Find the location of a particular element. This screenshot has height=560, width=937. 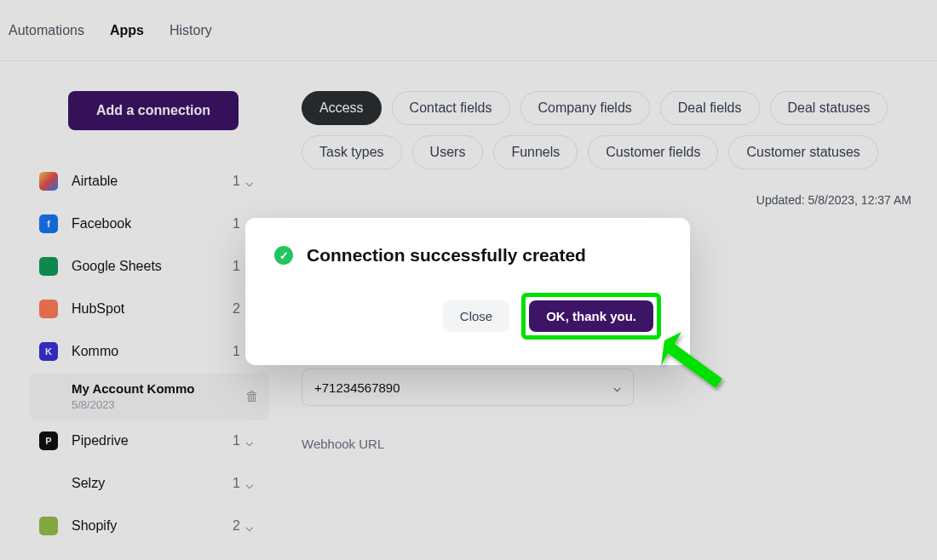

close-button: Close is located at coordinates (476, 317).